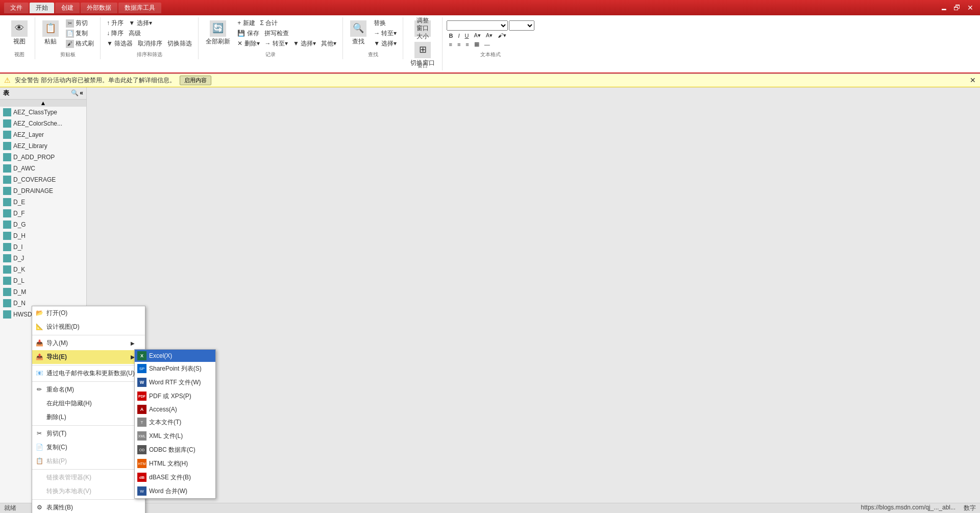  What do you see at coordinates (80, 44) in the screenshot?
I see `format-painter-button: 🖌格式刷` at bounding box center [80, 44].